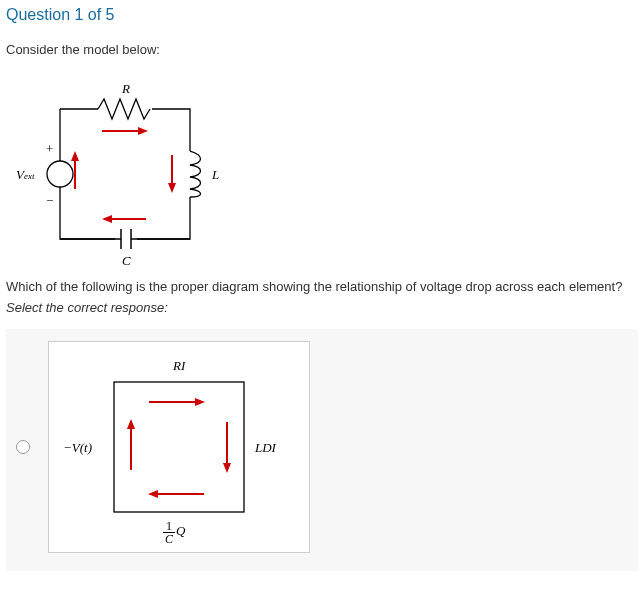 This screenshot has height=594, width=644. Describe the element at coordinates (126, 261) in the screenshot. I see `label-C: C` at that location.